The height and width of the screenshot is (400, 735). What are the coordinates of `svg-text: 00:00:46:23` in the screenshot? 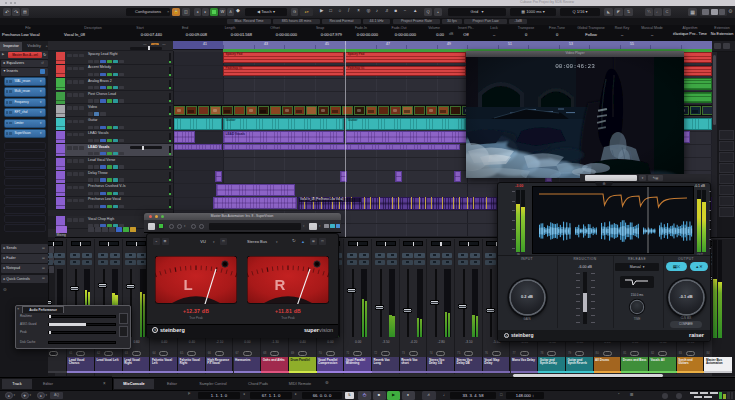 It's located at (575, 66).